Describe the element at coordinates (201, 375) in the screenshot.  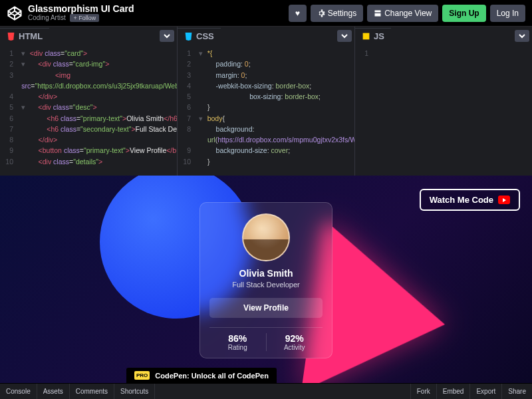
I see `pro-promo-banner: PRO CodePen: Unlock all of CodePen` at that location.